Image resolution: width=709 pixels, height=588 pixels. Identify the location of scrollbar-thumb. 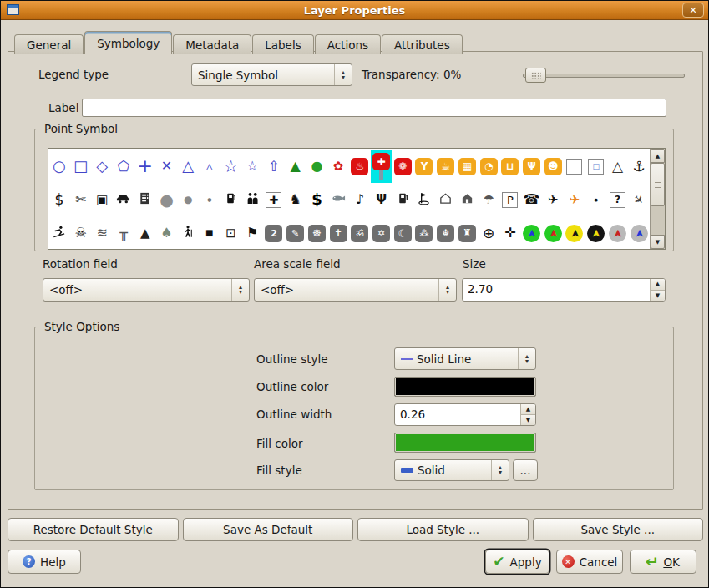
(658, 185).